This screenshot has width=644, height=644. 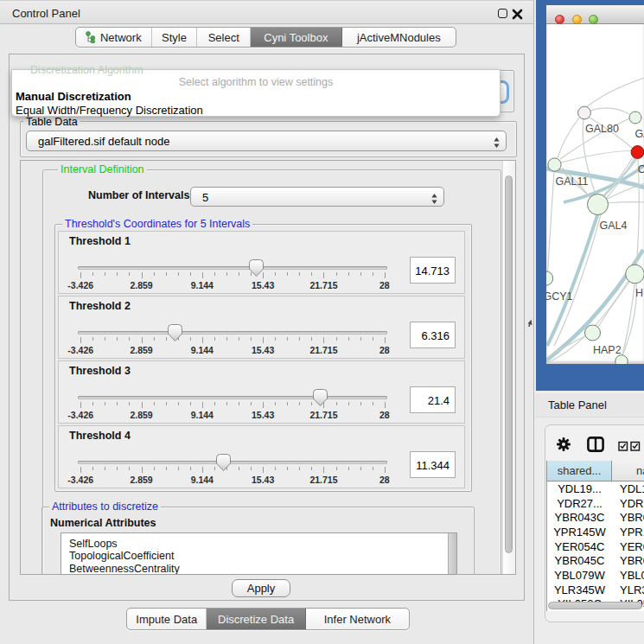 I want to click on float-window-icon, so click(x=503, y=14).